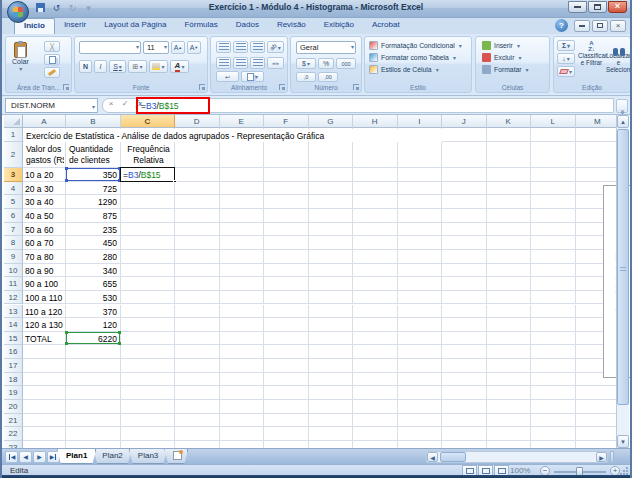  What do you see at coordinates (554, 230) in the screenshot?
I see `cell-L7` at bounding box center [554, 230].